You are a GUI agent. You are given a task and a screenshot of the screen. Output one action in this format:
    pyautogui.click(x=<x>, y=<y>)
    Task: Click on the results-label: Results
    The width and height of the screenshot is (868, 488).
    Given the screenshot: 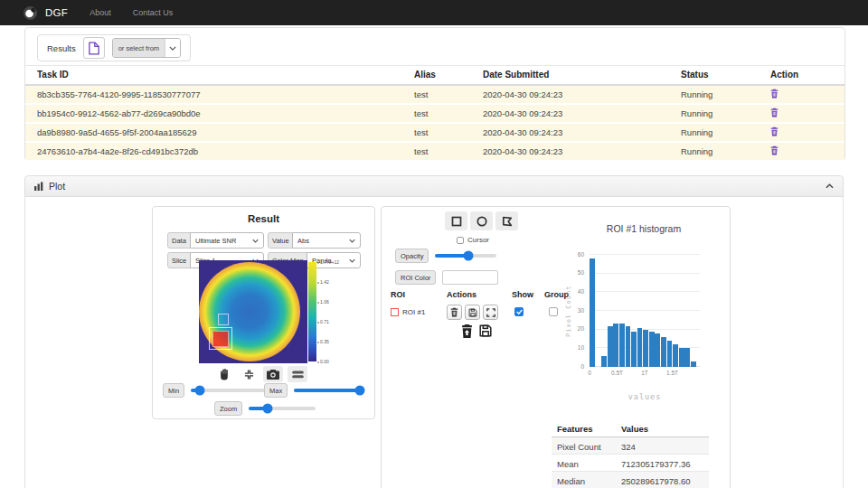 What is the action you would take?
    pyautogui.click(x=61, y=49)
    